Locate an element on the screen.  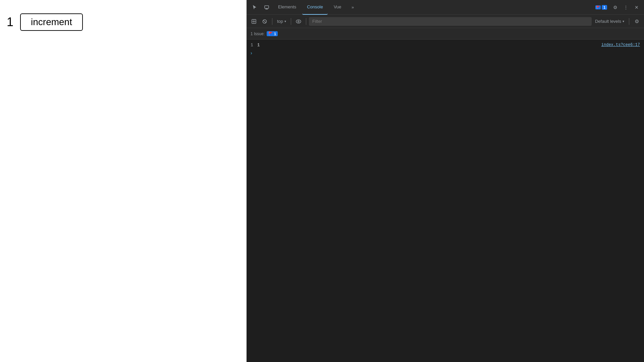
issues-bar: 1 Issue: 🚩 1 is located at coordinates (445, 34).